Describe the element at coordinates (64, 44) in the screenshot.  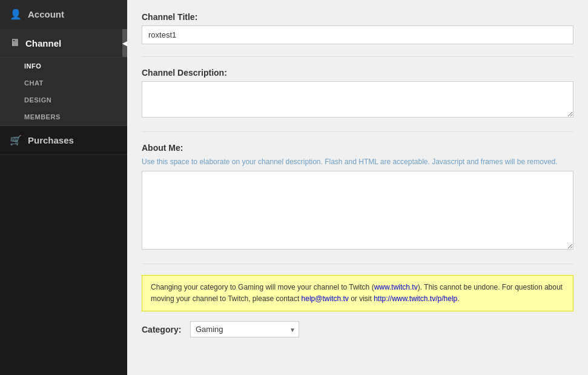
I see `sidebar-item-channel: 🖥 Channel ◀` at that location.